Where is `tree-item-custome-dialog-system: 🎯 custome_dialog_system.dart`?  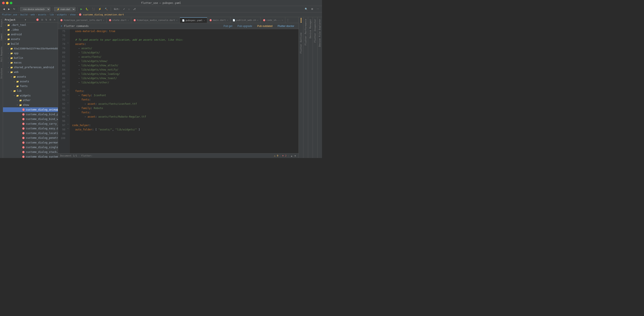 tree-item-custome-dialog-system: 🎯 custome_dialog_system.dart is located at coordinates (30, 156).